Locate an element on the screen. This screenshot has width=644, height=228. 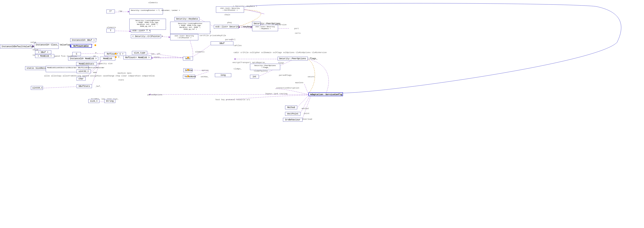
node-char: char is located at coordinates (81, 79).